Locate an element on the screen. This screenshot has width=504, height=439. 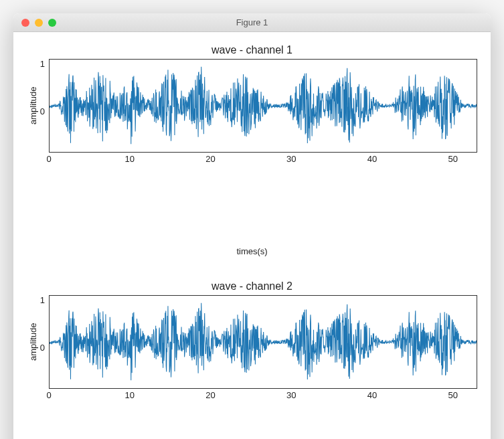
titlebar: Figure 1 is located at coordinates (252, 23).